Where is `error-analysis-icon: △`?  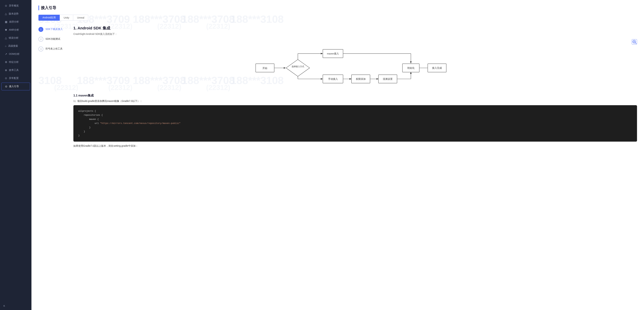 error-analysis-icon: △ is located at coordinates (6, 38).